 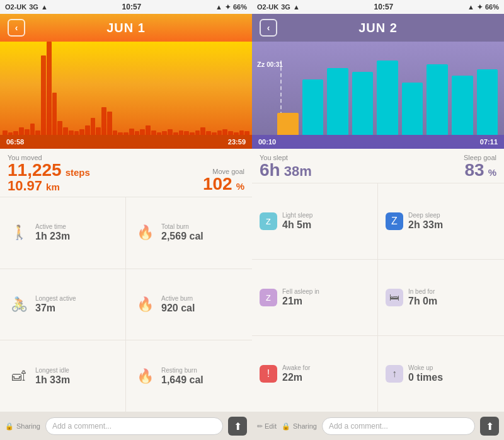 What do you see at coordinates (49, 186) in the screenshot?
I see `distance-row: 10.97 km` at bounding box center [49, 186].